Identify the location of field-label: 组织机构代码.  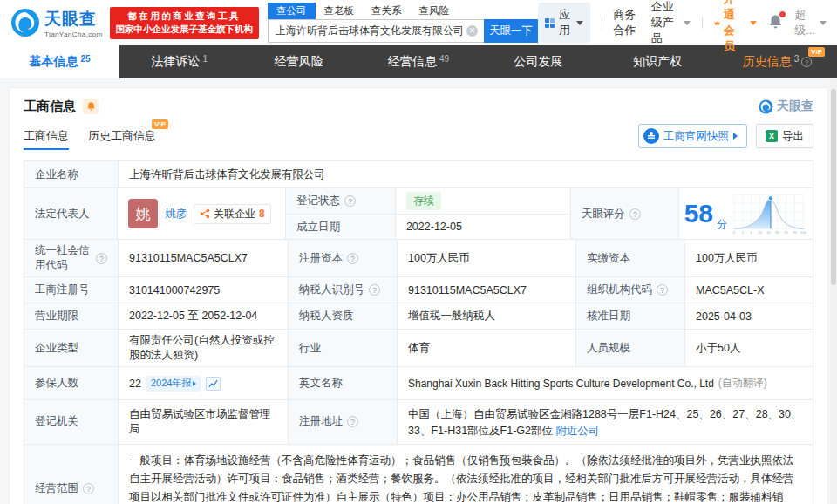
(629, 289).